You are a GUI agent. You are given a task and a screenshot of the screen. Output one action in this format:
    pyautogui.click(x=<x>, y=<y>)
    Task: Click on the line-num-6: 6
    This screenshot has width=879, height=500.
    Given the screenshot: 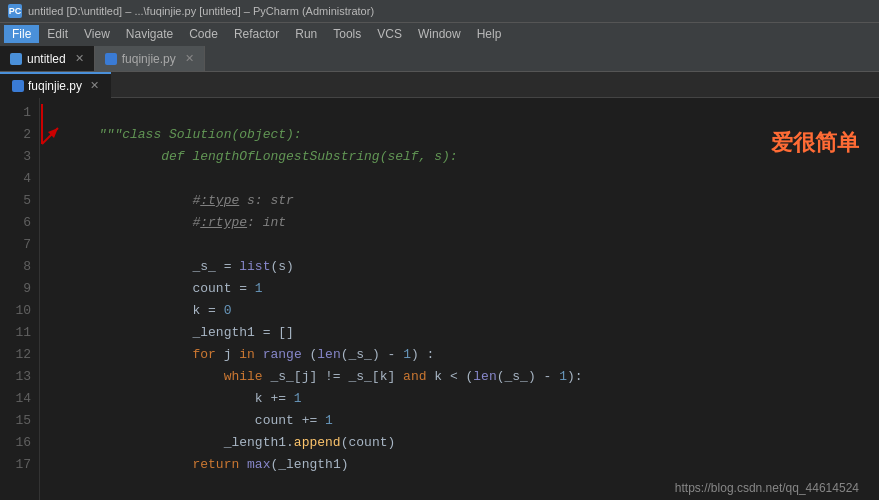 What is the action you would take?
    pyautogui.click(x=16, y=223)
    